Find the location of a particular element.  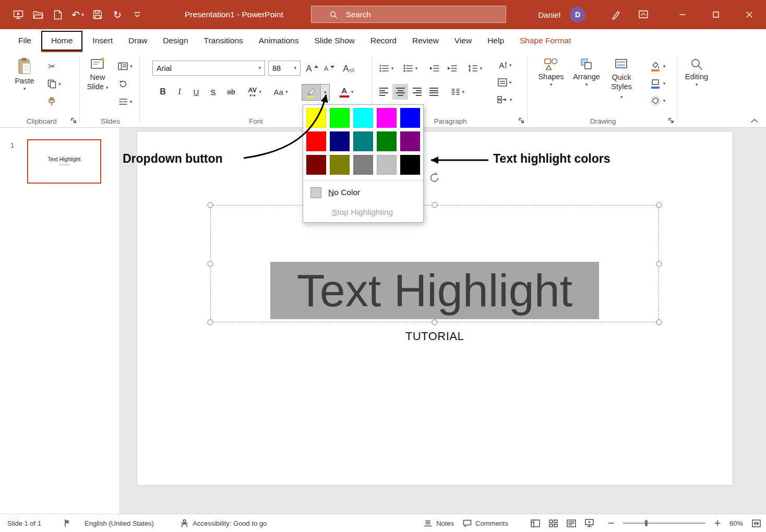

highlight-color-gray-50- is located at coordinates (363, 165).